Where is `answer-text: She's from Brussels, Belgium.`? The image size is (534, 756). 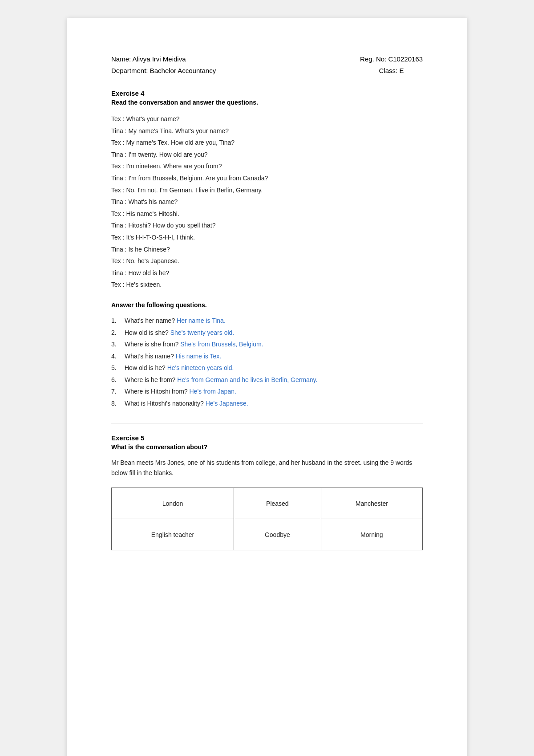 answer-text: She's from Brussels, Belgium. is located at coordinates (222, 344).